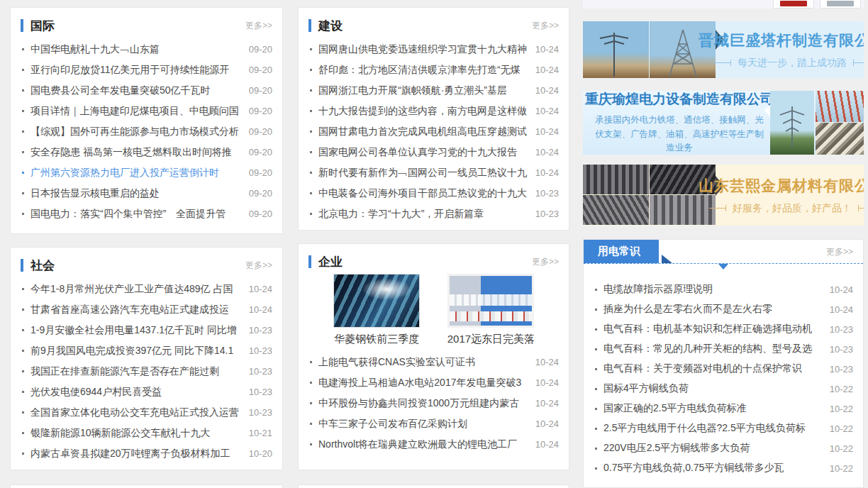 The height and width of the screenshot is (488, 868). Describe the element at coordinates (377, 310) in the screenshot. I see `photo-news-item: 华菱钢铁前三季度` at that location.